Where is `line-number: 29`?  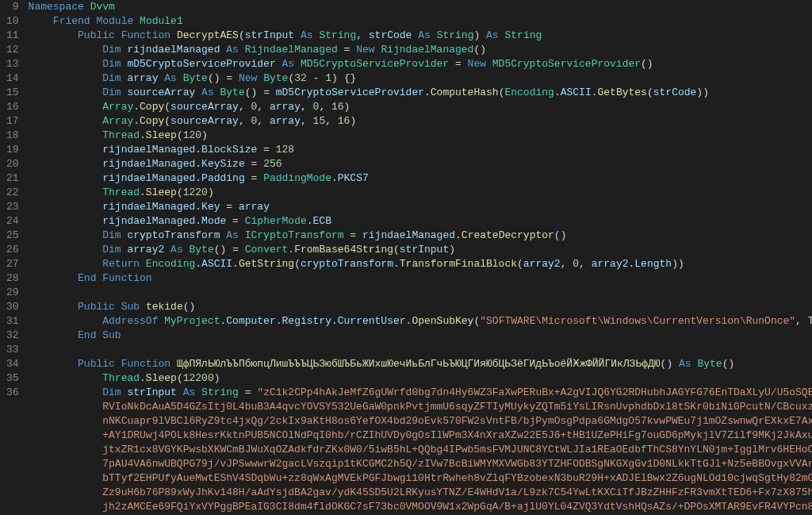 line-number: 29 is located at coordinates (13, 293).